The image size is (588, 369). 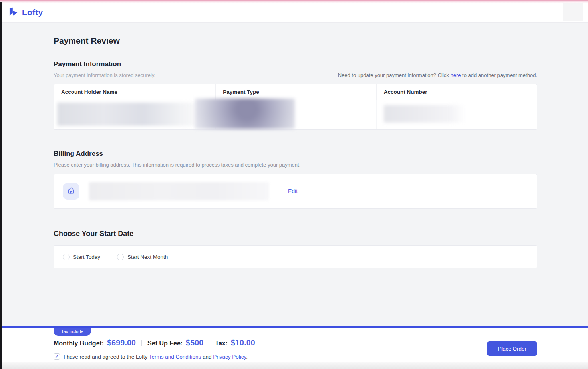 I want to click on place-order-button: Place Order, so click(x=512, y=349).